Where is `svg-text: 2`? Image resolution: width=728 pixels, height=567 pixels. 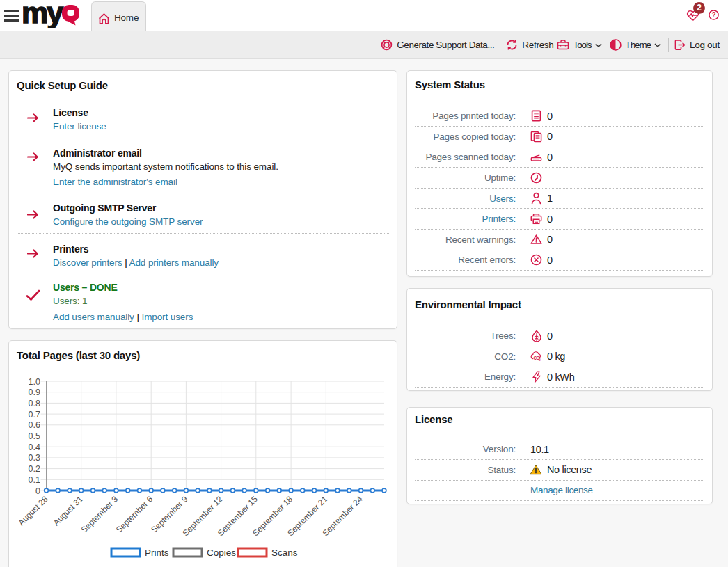 svg-text: 2 is located at coordinates (540, 360).